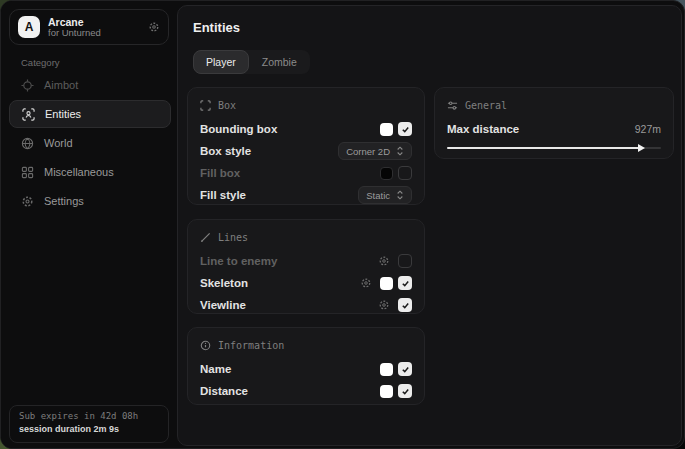 The height and width of the screenshot is (449, 685). What do you see at coordinates (452, 106) in the screenshot?
I see `sliders-icon` at bounding box center [452, 106].